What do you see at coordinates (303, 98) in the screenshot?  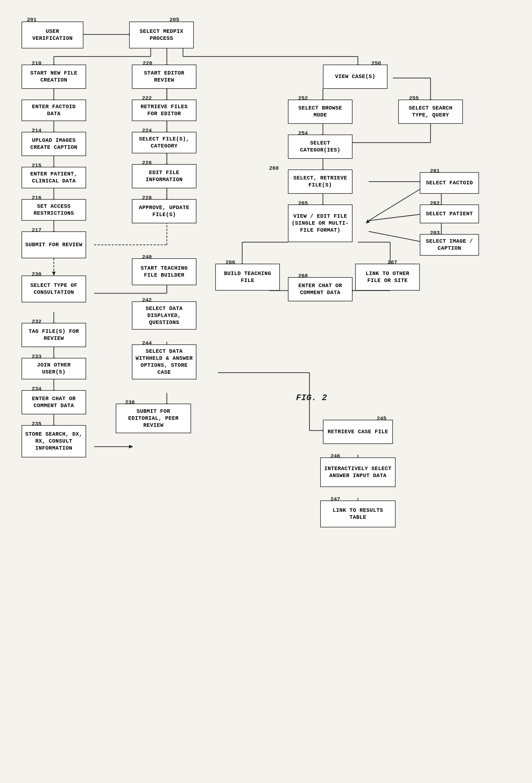 I see `ref-252: 252` at bounding box center [303, 98].